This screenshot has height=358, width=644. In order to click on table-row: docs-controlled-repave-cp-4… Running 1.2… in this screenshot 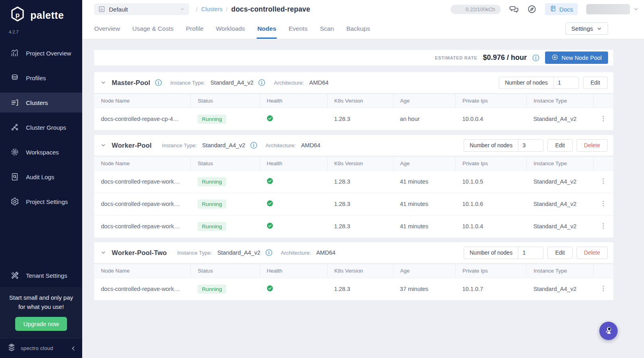, I will do `click(354, 119)`.